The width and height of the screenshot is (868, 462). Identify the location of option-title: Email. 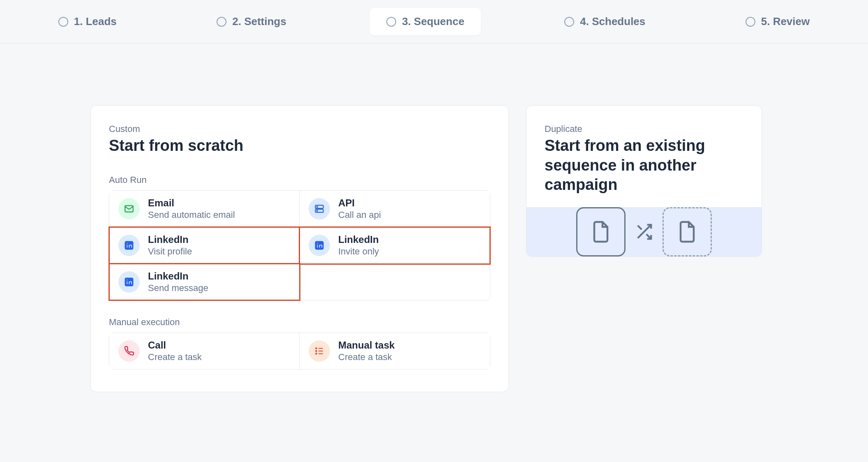
(192, 203).